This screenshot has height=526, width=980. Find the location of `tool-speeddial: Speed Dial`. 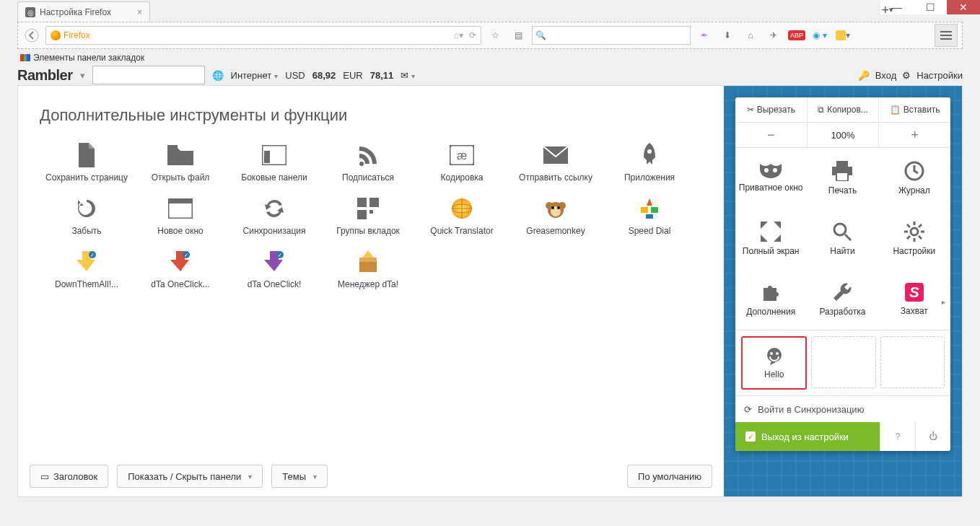

tool-speeddial: Speed Dial is located at coordinates (649, 216).